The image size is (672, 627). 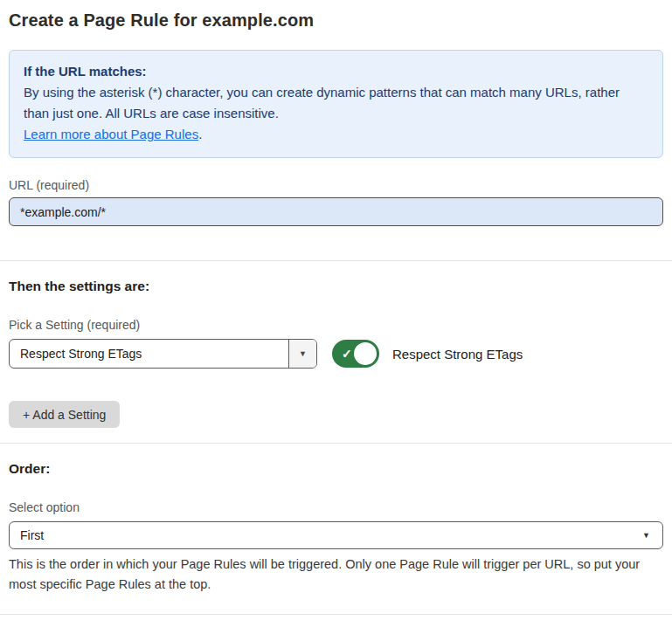 What do you see at coordinates (336, 325) in the screenshot?
I see `pick-setting-label: Pick a Setting (required)` at bounding box center [336, 325].